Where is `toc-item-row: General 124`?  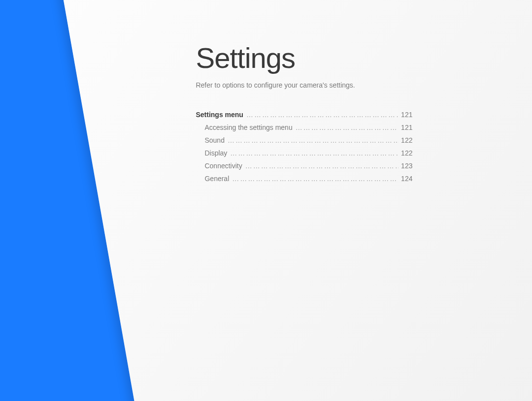 toc-item-row: General 124 is located at coordinates (304, 179).